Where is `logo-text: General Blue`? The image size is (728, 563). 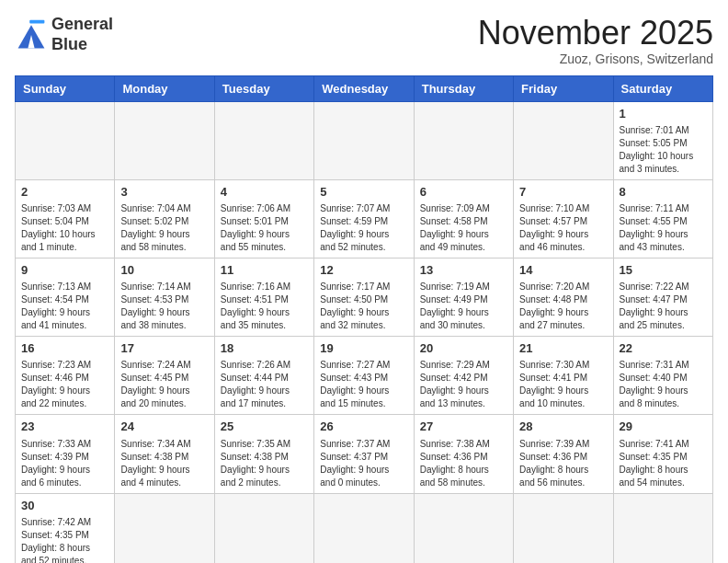
logo-text: General Blue is located at coordinates (83, 35).